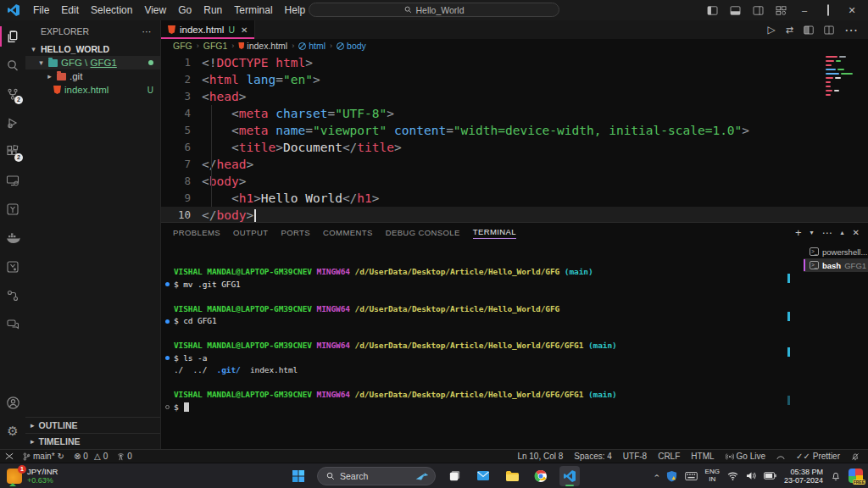 The height and width of the screenshot is (488, 868). Describe the element at coordinates (13, 267) in the screenshot. I see `extension-b-icon` at that location.